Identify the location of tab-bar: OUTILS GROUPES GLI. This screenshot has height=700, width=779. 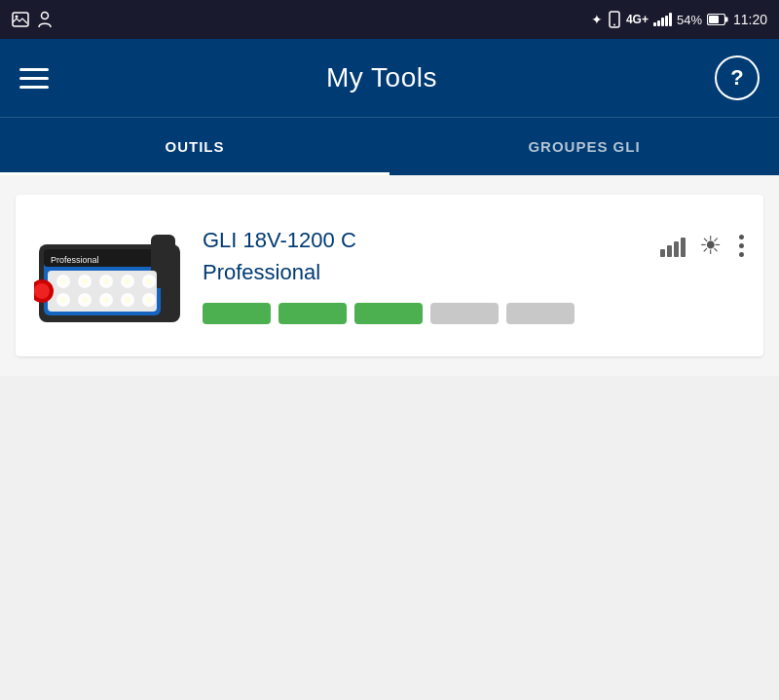
(390, 146).